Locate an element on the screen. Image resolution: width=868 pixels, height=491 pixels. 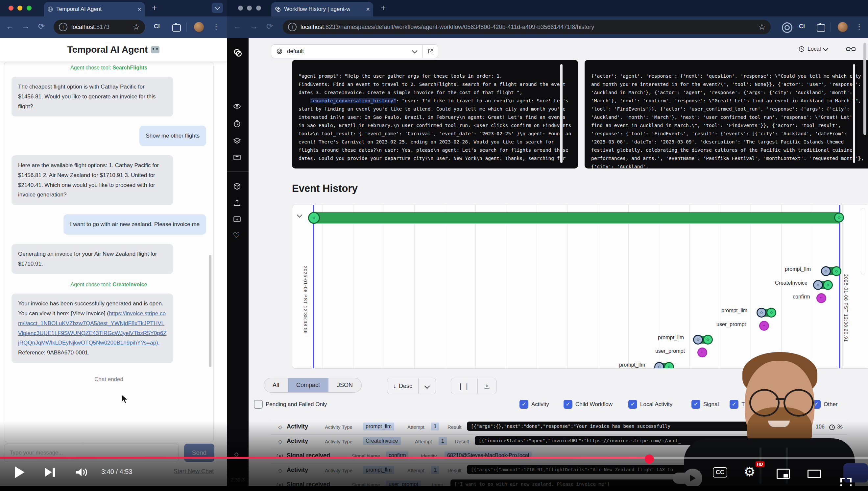
chat-scrollbar is located at coordinates (210, 311).